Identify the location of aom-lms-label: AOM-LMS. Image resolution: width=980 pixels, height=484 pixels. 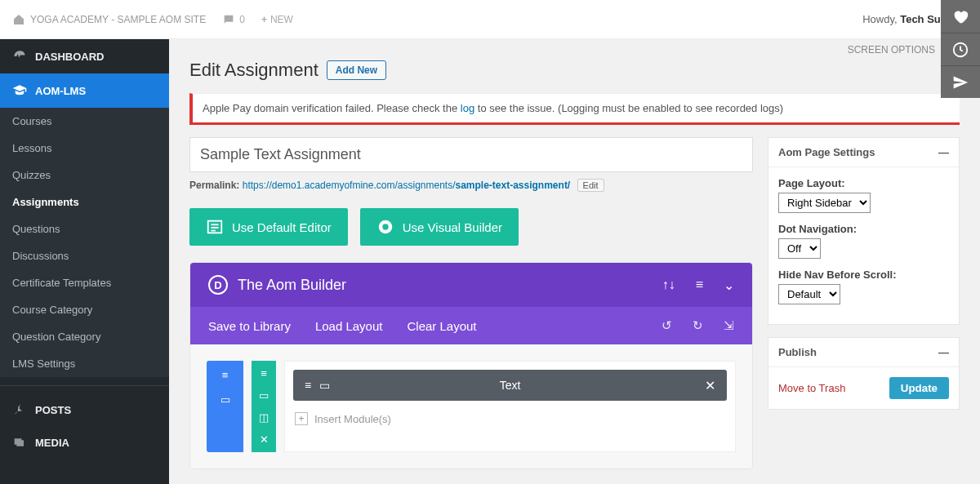
(60, 91).